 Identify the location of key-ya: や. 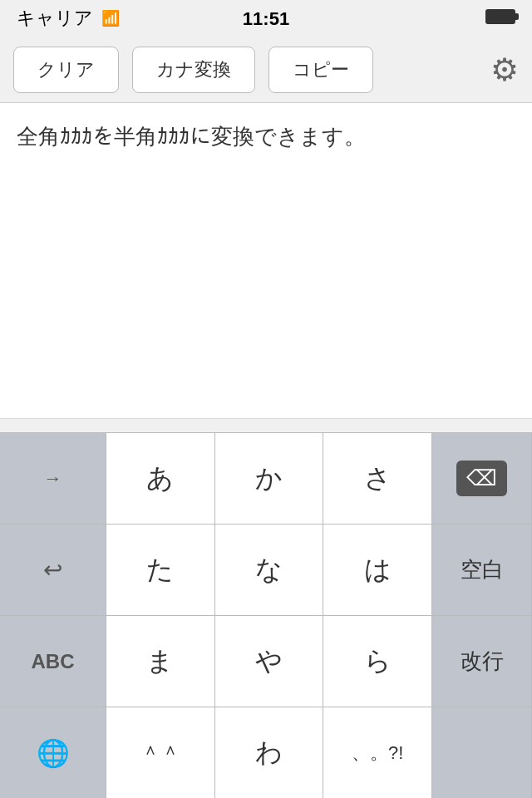
(269, 662).